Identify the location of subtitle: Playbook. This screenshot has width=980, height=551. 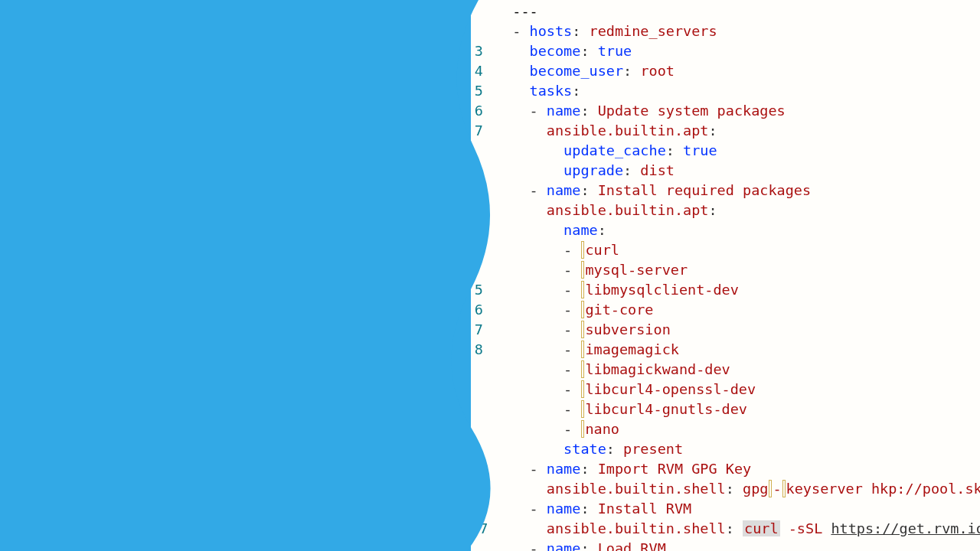
(274, 108).